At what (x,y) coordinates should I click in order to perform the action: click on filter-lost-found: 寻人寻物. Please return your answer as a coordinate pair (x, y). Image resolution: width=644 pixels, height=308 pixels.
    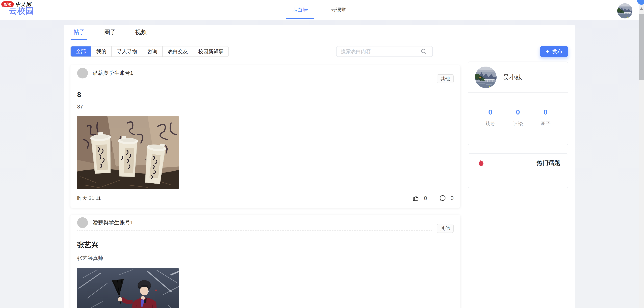
    Looking at the image, I should click on (127, 51).